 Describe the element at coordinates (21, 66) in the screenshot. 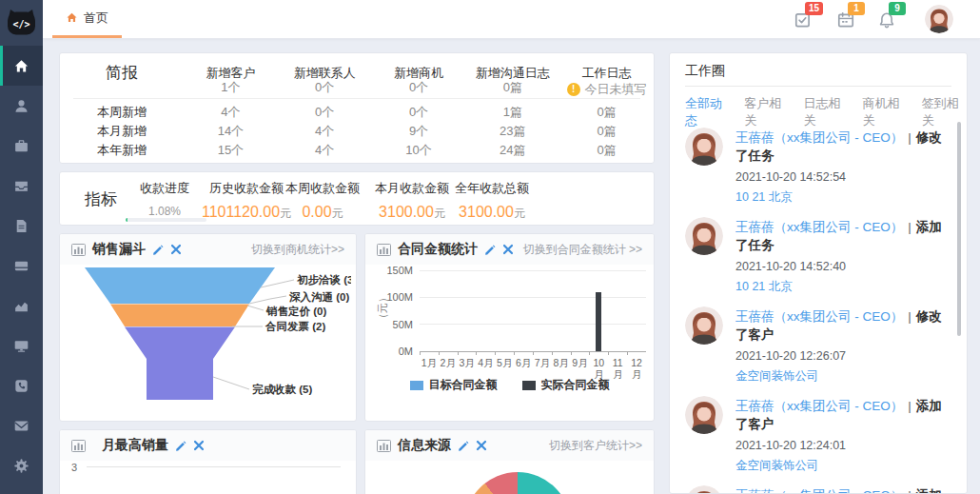

I see `sidebar-item-home` at that location.